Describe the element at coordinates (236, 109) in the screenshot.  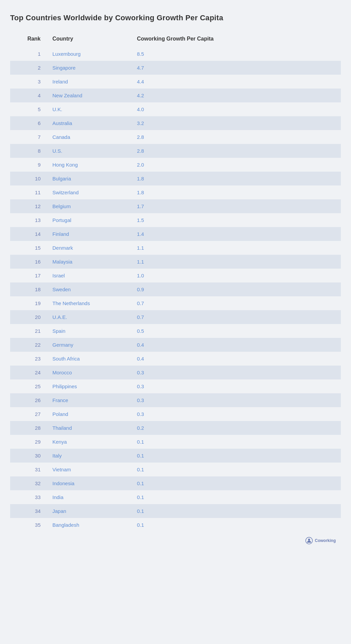
I see `cell-value: 4.0` at that location.